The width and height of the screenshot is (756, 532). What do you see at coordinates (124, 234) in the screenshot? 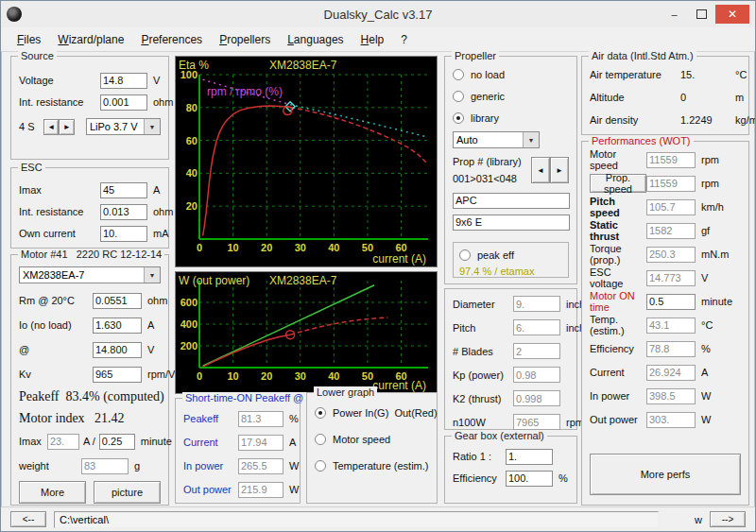
I see `esc-own-current-input` at bounding box center [124, 234].